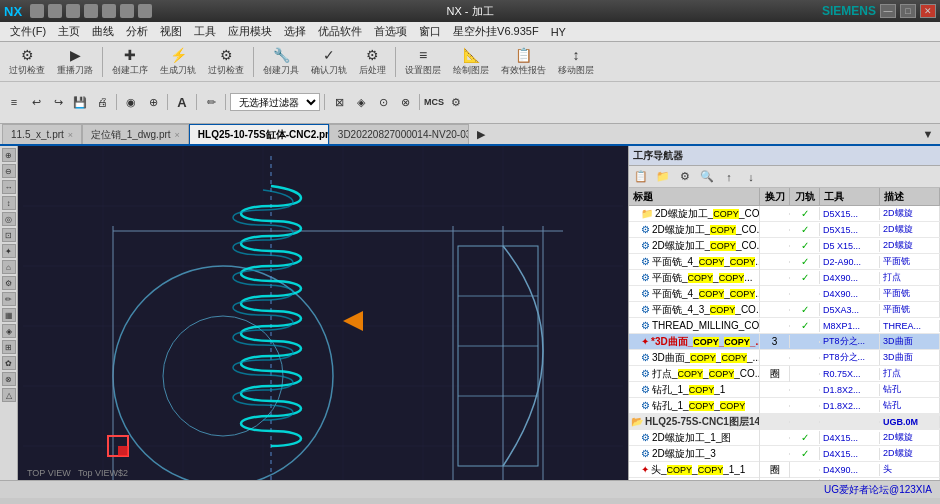 This screenshot has width=940, height=504. What do you see at coordinates (390, 32) in the screenshot?
I see `menu-prefs: 首选项` at bounding box center [390, 32].